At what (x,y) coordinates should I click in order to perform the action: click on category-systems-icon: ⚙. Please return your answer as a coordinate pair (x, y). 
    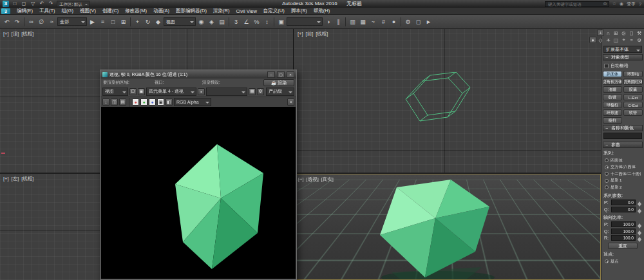
    Looking at the image, I should click on (639, 40).